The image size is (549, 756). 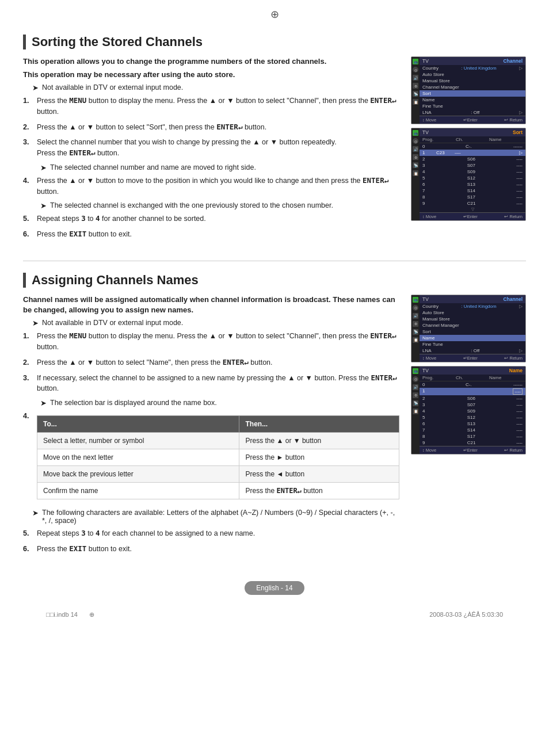 What do you see at coordinates (468, 376) in the screenshot?
I see `section2-ui: 📺 ◎ 🔊 ⚙ 📡 📋 TV Channel` at bounding box center [468, 376].